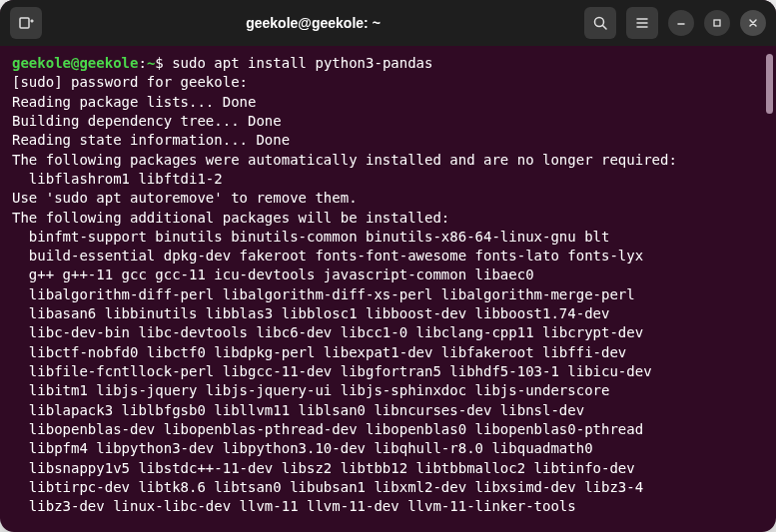  Describe the element at coordinates (388, 198) in the screenshot. I see `output-autoremove: Use 'sudo apt autoremove' to remove them…` at that location.